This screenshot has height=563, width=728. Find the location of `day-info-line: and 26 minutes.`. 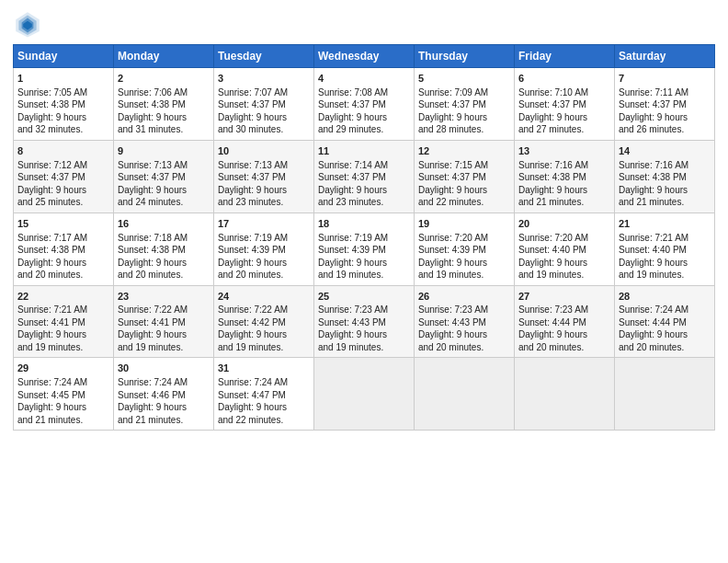

day-info-line: and 26 minutes. is located at coordinates (665, 130).